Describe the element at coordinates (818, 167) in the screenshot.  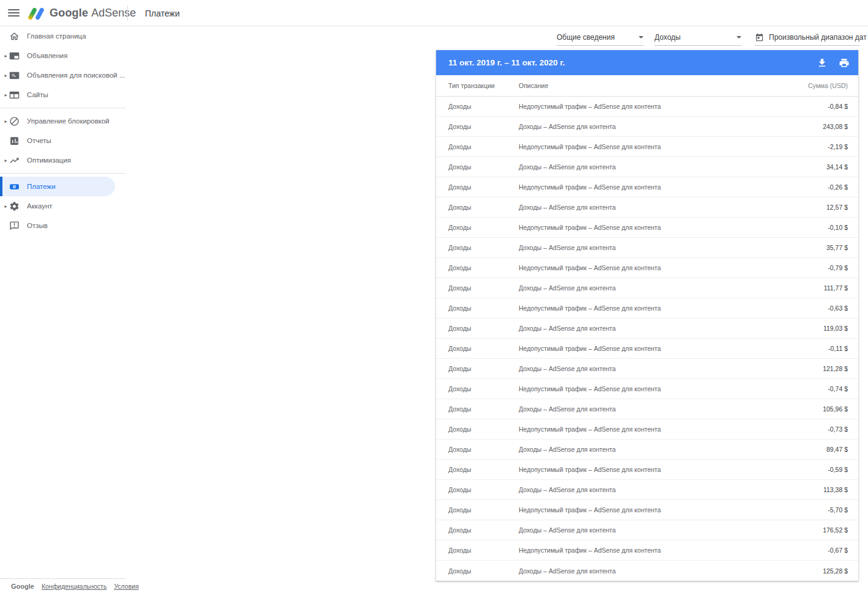
I see `transaction-amount-cell: 34,14 $` at that location.